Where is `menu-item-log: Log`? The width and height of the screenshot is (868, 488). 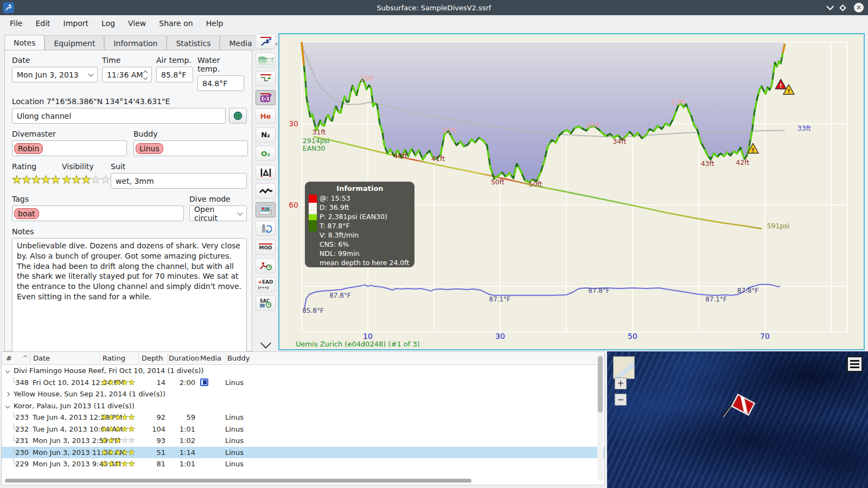 menu-item-log: Log is located at coordinates (108, 23).